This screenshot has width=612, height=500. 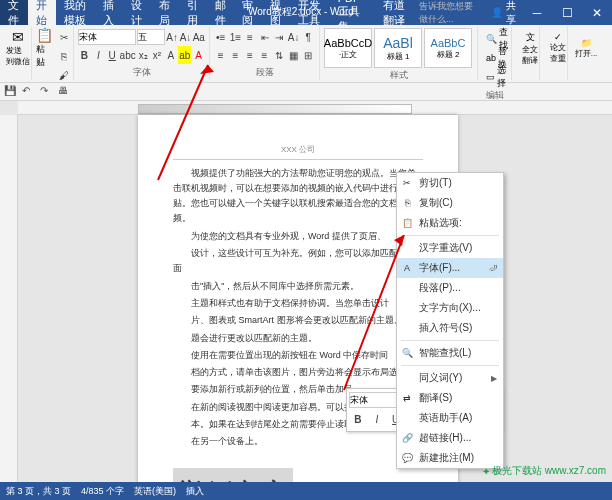 I want to click on maximize-button: ☐, so click(x=567, y=12).